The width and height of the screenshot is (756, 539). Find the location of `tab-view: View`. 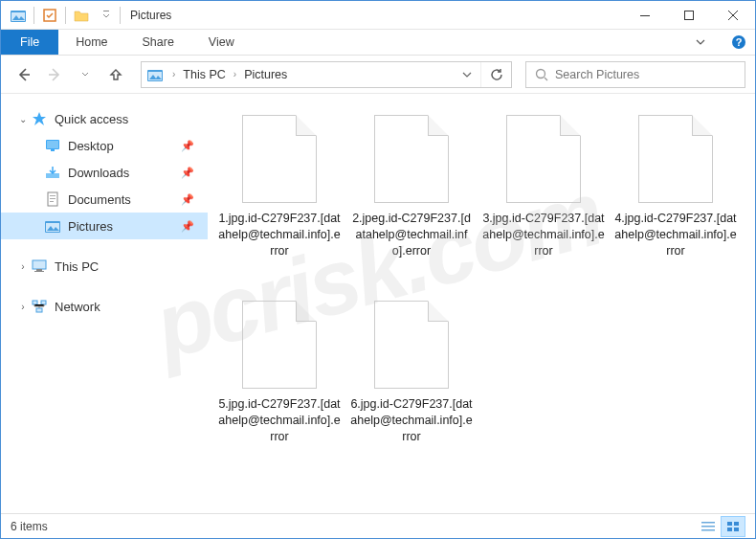

tab-view: View is located at coordinates (222, 42).